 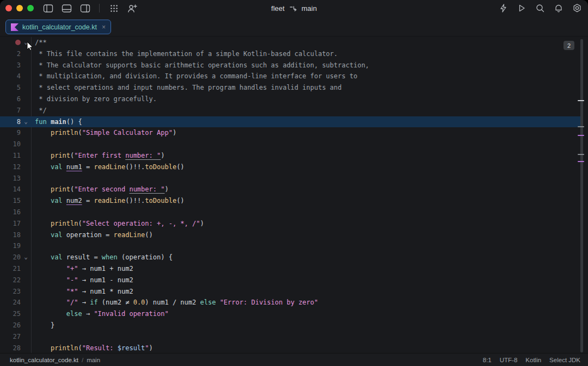 What do you see at coordinates (487, 360) in the screenshot?
I see `status-caret-position: 8:1` at bounding box center [487, 360].